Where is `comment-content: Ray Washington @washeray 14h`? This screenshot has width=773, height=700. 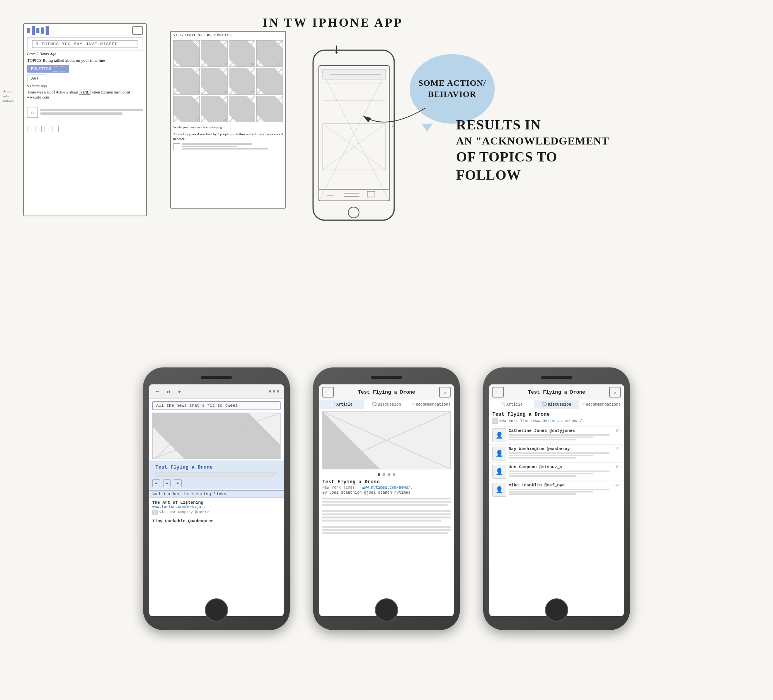 comment-content: Ray Washington @washeray 14h is located at coordinates (565, 454).